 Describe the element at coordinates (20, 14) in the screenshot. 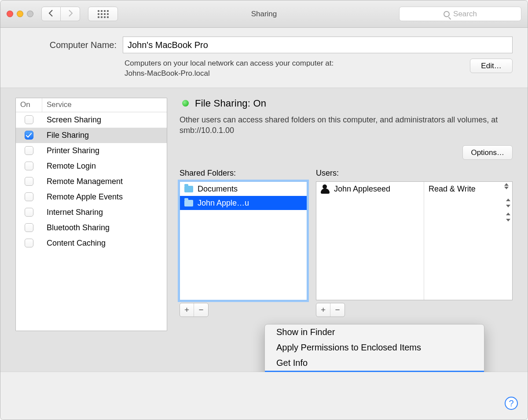

I see `traffic-lights` at that location.